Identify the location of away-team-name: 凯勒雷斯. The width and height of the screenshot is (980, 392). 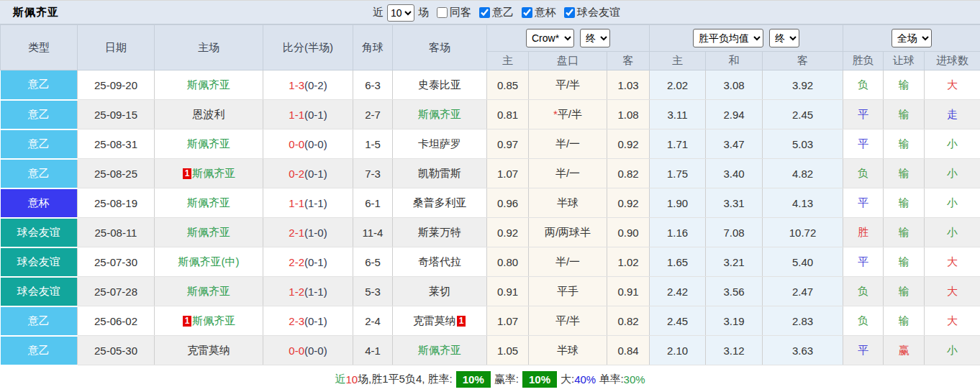
(440, 173).